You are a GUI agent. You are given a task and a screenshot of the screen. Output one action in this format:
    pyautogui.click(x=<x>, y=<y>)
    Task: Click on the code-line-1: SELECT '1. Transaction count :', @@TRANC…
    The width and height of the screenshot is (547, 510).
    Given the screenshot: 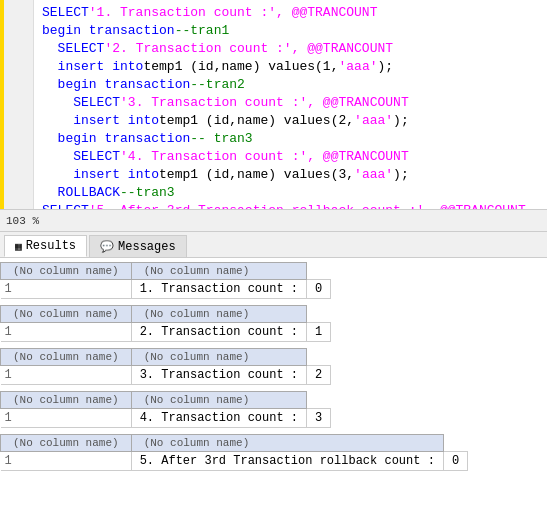 What is the action you would take?
    pyautogui.click(x=290, y=13)
    